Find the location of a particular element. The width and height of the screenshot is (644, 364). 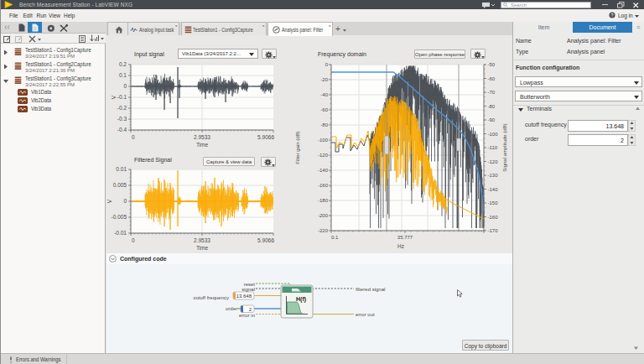

svg-text: -0.01 is located at coordinates (121, 233).